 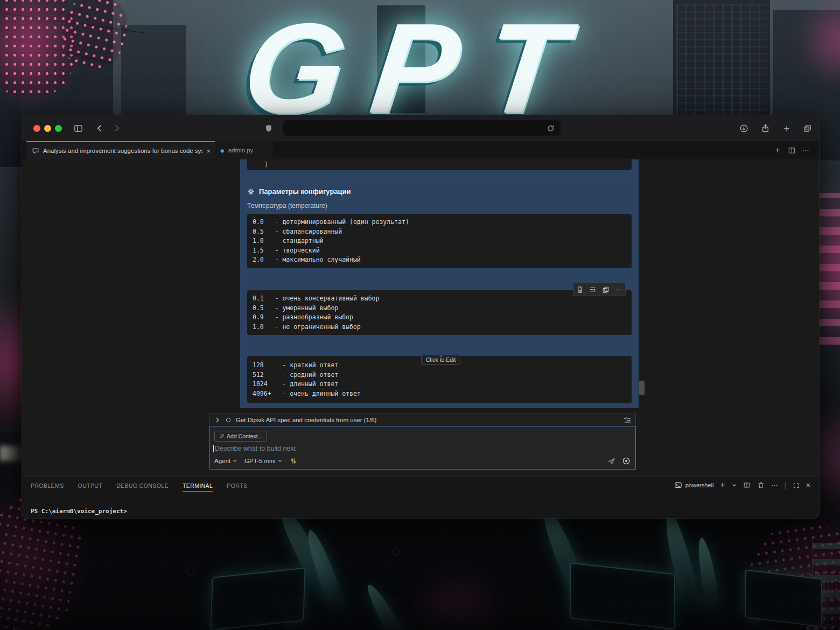 I want to click on copy-icon, so click(x=606, y=290).